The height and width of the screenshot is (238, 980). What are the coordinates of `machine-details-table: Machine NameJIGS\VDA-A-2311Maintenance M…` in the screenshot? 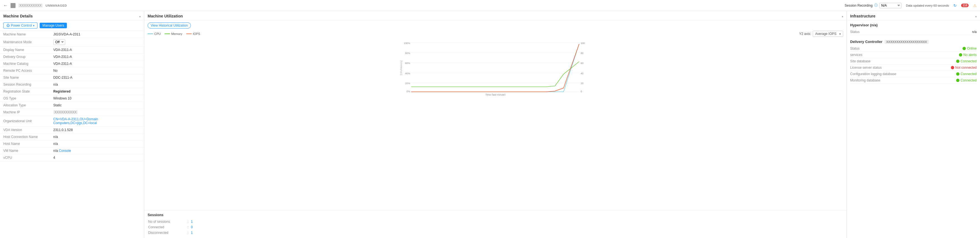 It's located at (72, 96).